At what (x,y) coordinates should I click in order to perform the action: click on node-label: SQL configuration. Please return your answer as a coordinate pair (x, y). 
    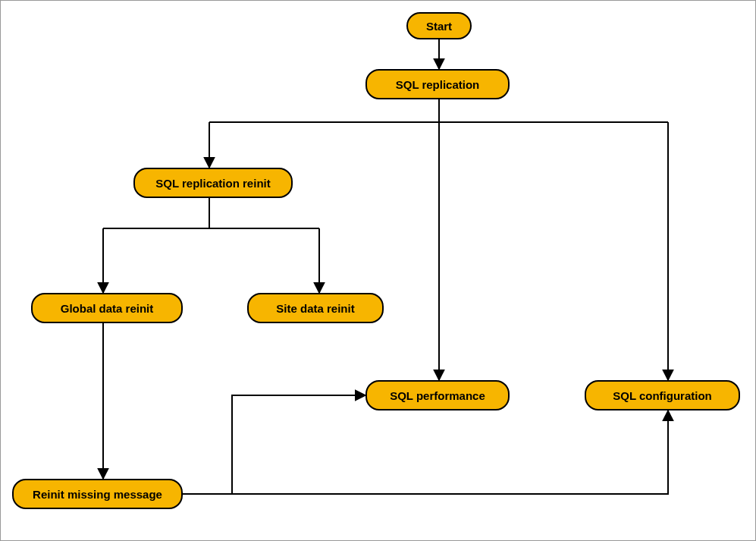
    Looking at the image, I should click on (663, 396).